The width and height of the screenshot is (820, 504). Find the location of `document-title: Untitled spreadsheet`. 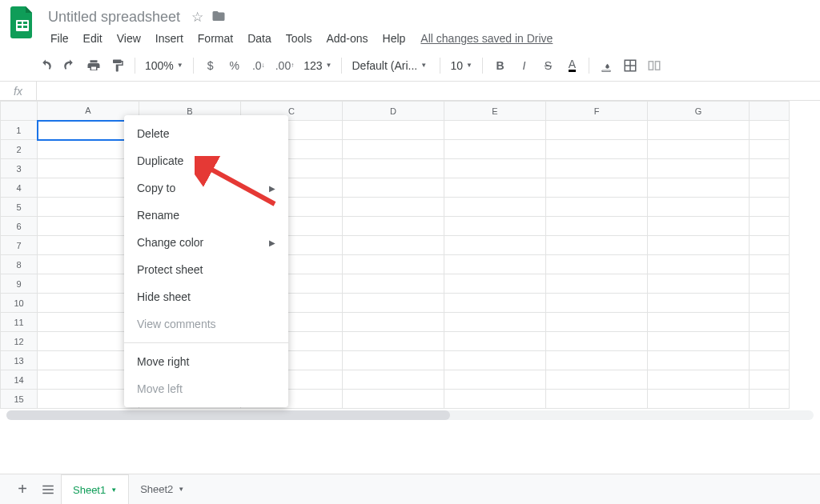

document-title: Untitled spreadsheet is located at coordinates (114, 18).